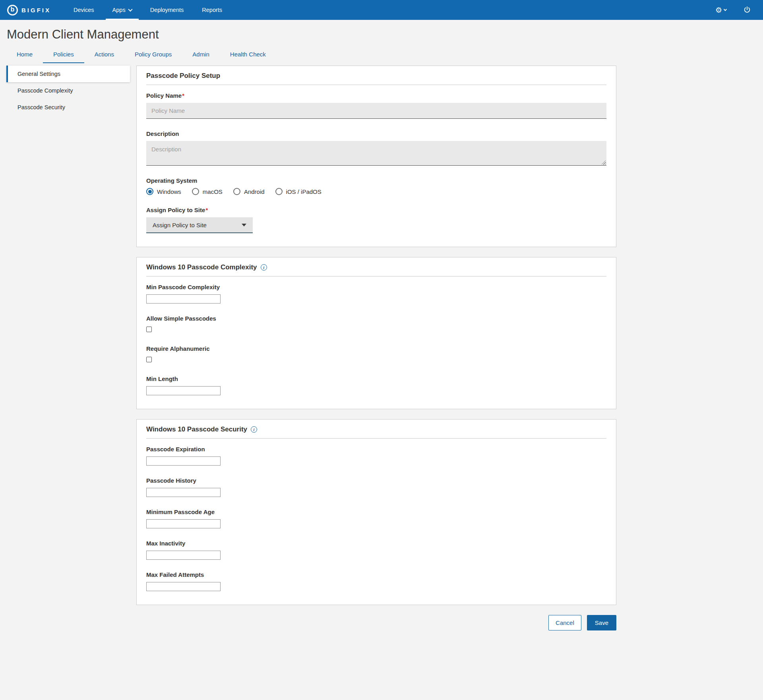 This screenshot has height=700, width=763. Describe the element at coordinates (747, 10) in the screenshot. I see `power-icon` at that location.